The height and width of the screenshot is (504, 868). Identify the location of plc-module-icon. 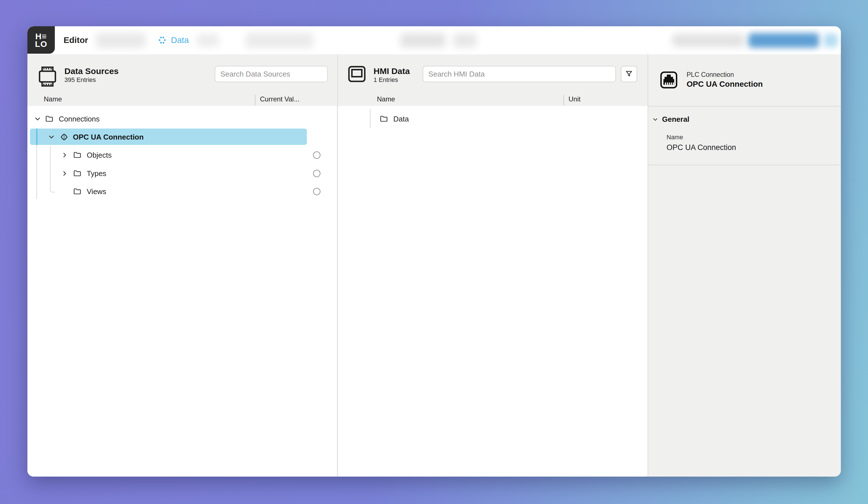
(48, 76).